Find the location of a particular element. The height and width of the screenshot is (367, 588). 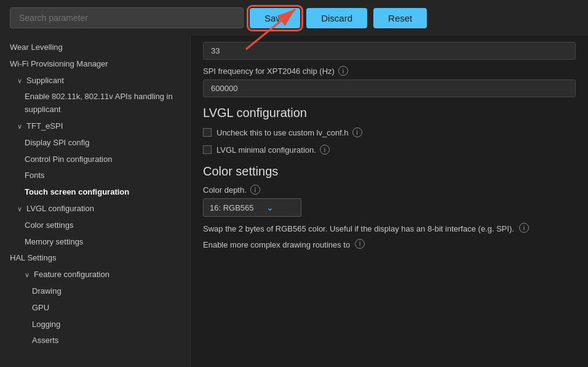

sidebar-item-supplicant: ∨ Supplicant is located at coordinates (95, 81).